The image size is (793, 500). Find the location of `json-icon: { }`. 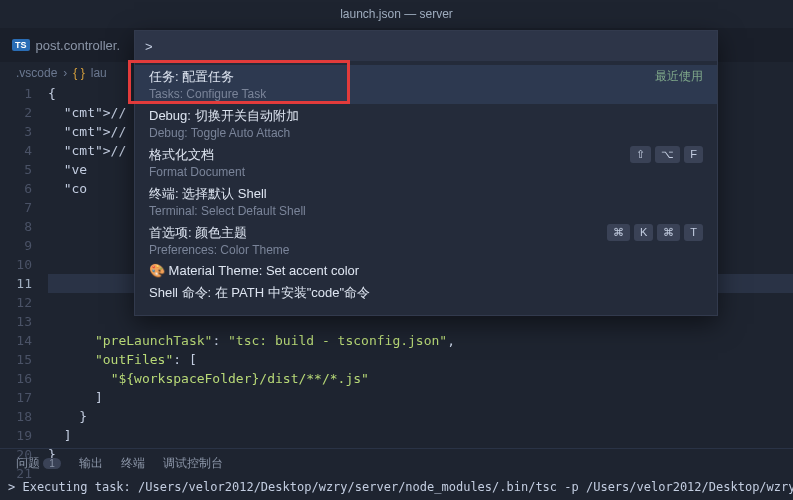

json-icon: { } is located at coordinates (78, 73).